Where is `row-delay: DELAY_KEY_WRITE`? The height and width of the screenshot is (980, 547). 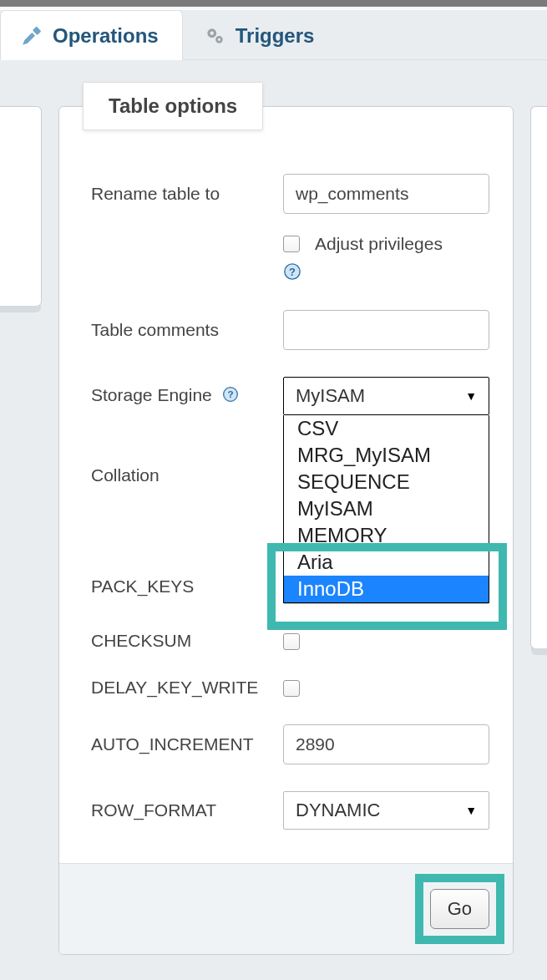
row-delay: DELAY_KEY_WRITE is located at coordinates (291, 688).